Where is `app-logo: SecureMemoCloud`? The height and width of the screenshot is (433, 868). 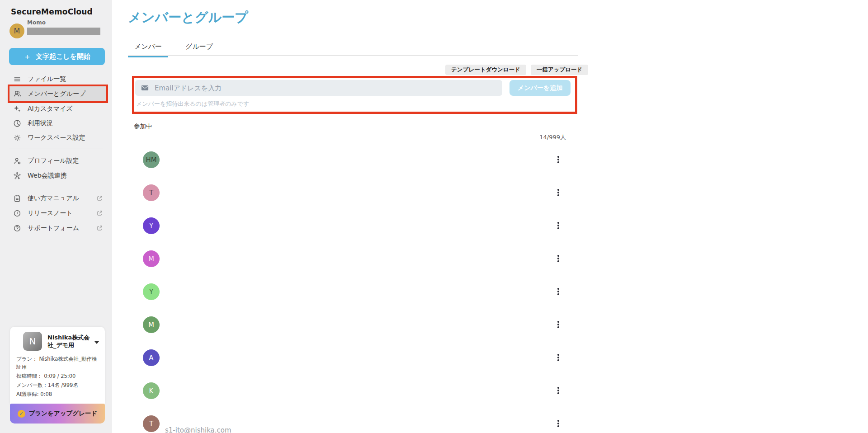
app-logo: SecureMemoCloud is located at coordinates (52, 12).